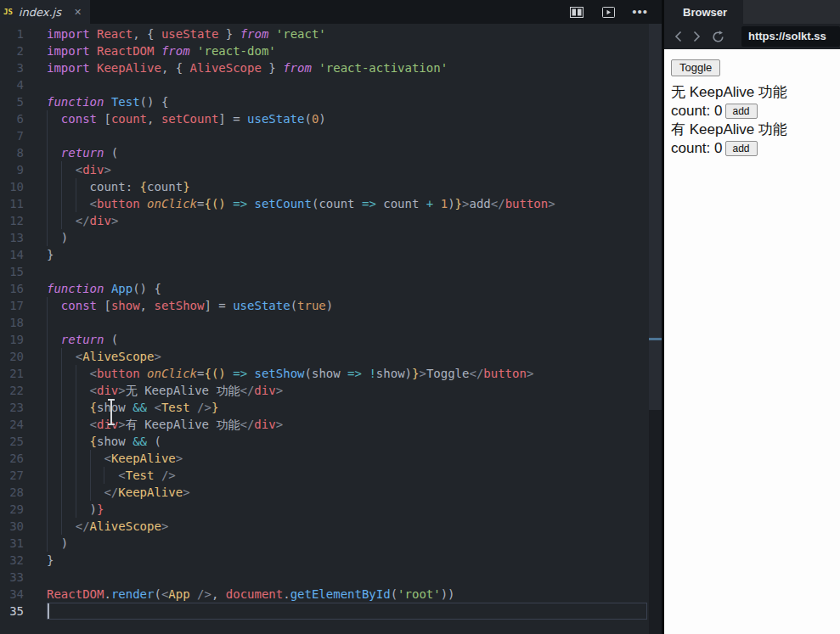 This screenshot has width=840, height=634. Describe the element at coordinates (331, 323) in the screenshot. I see `code-line: 18` at that location.